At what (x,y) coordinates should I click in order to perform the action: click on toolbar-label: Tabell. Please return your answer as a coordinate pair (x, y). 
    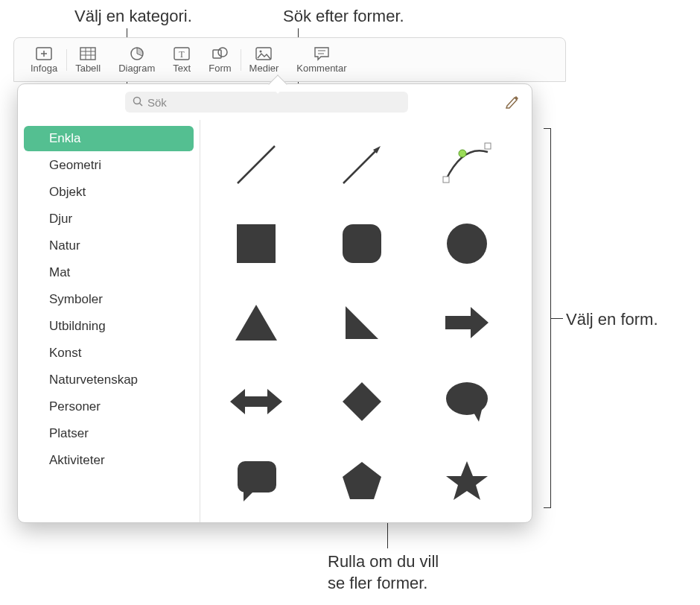
    Looking at the image, I should click on (88, 69).